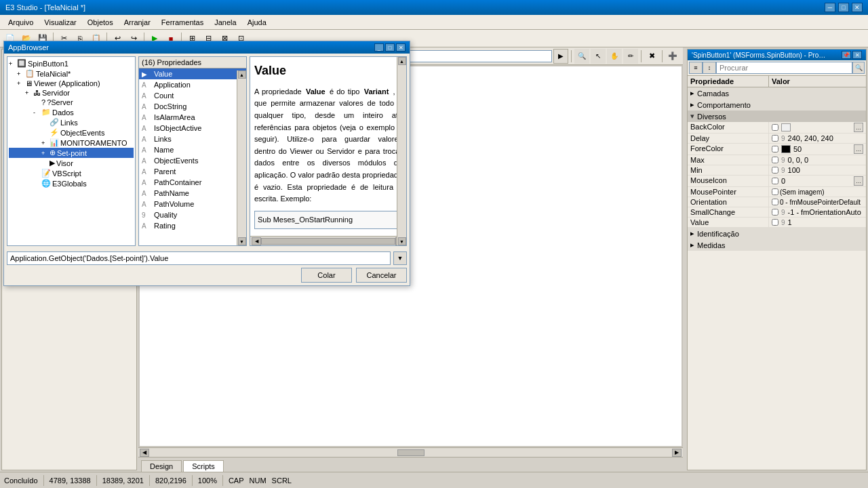 This screenshot has height=488, width=868. Describe the element at coordinates (193, 106) in the screenshot. I see `dlg-prop-item-docstring: A DocString` at that location.